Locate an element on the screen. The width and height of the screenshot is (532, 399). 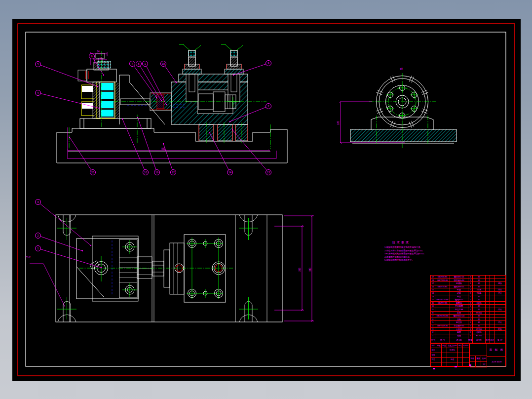
dimension-text: C1-2 is located at coordinates (28, 258).